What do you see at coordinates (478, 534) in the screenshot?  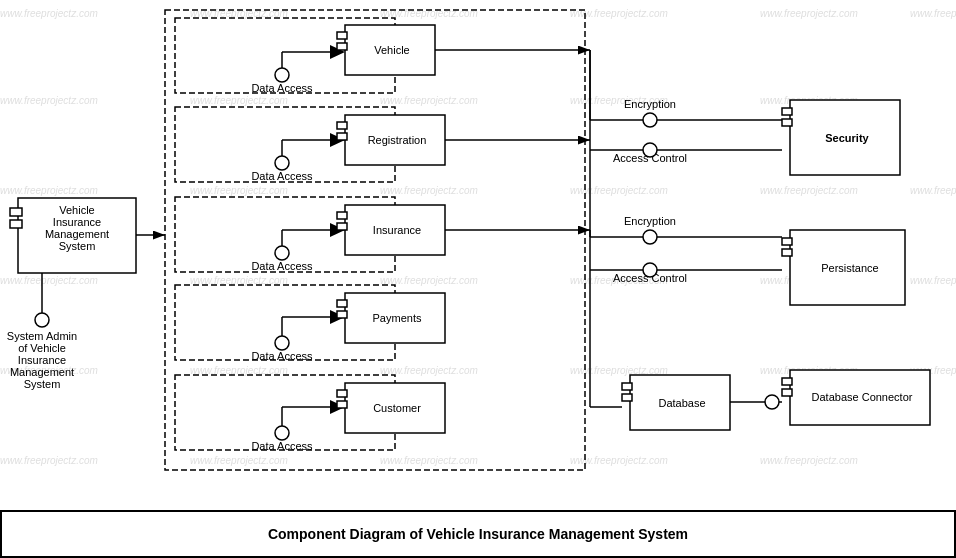 I see `diagram-title: Component Diagram of Vehicle Insurance M…` at bounding box center [478, 534].